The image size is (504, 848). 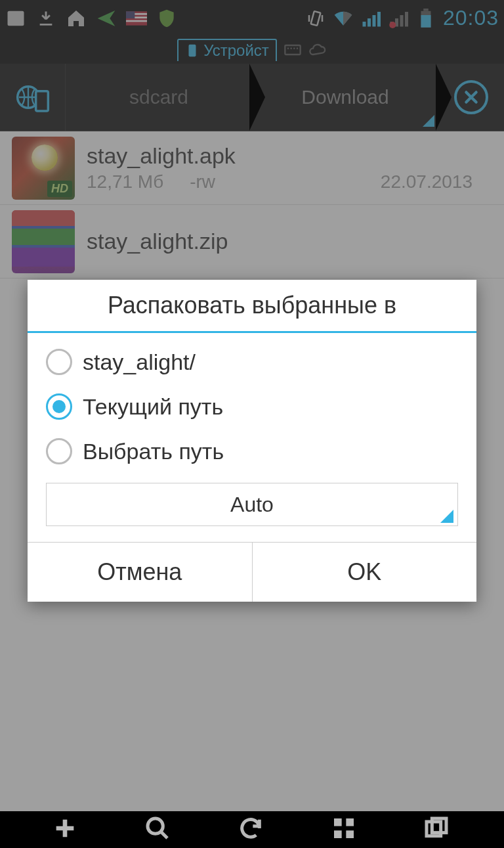 I want to click on radio-option-choose: Выбрать путь, so click(x=252, y=451).